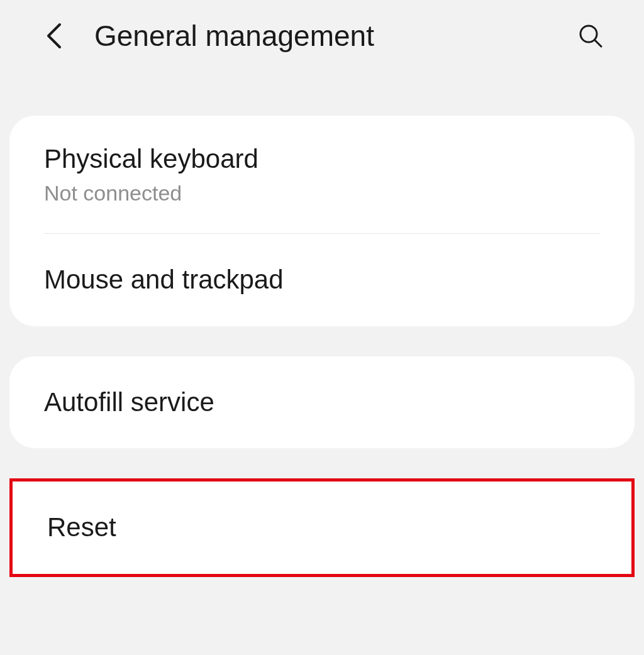 The width and height of the screenshot is (644, 655). What do you see at coordinates (322, 527) in the screenshot?
I see `list-item-title: Reset` at bounding box center [322, 527].